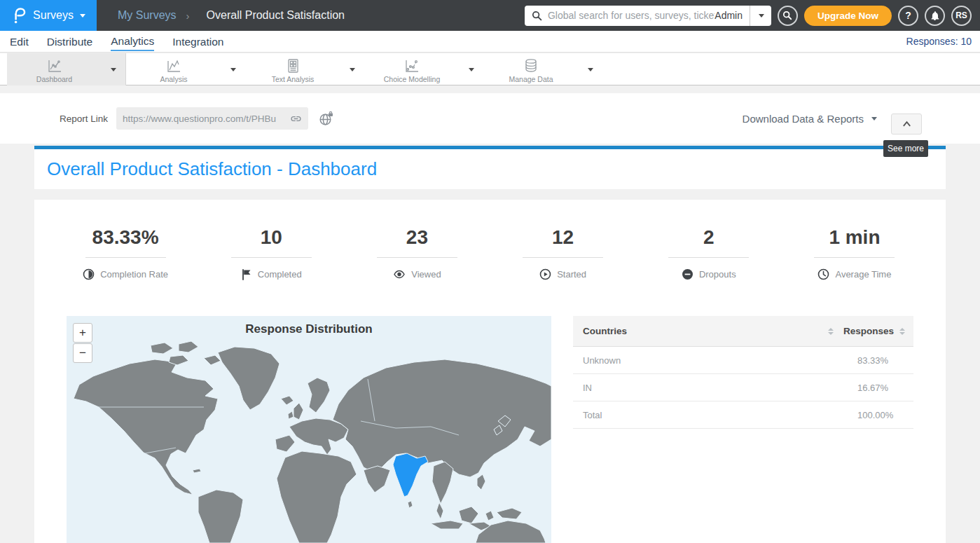 Image resolution: width=980 pixels, height=543 pixels. Describe the element at coordinates (743, 388) in the screenshot. I see `table-row: IN 16.67%` at that location.